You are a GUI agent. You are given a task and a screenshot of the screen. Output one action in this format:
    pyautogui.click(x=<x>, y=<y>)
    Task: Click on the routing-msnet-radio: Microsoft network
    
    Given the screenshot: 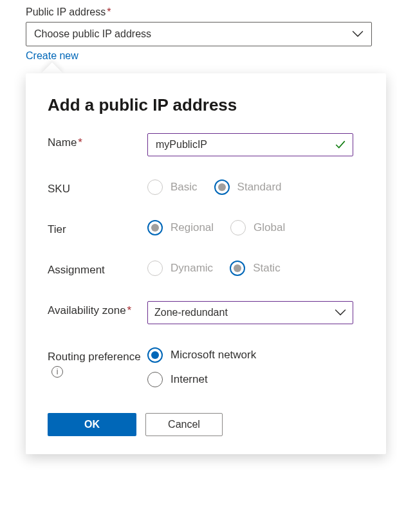 What is the action you would take?
    pyautogui.click(x=202, y=355)
    